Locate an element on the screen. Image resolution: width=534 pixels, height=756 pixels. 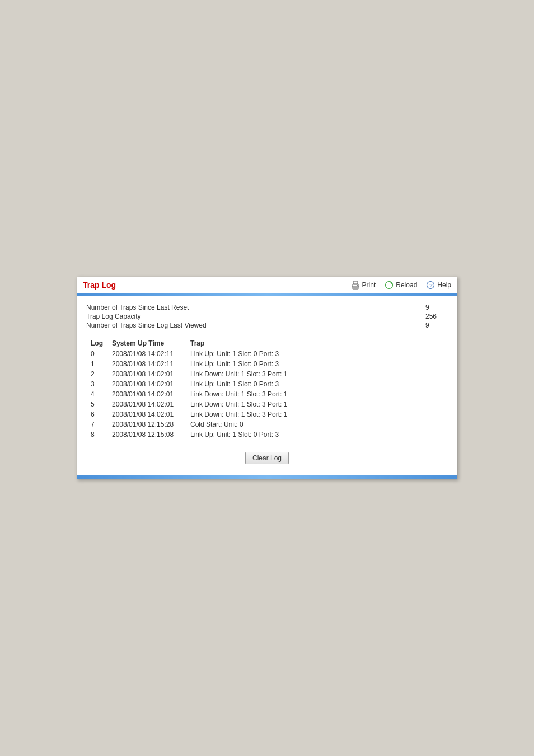
panel-title: Trap Log is located at coordinates (100, 285).